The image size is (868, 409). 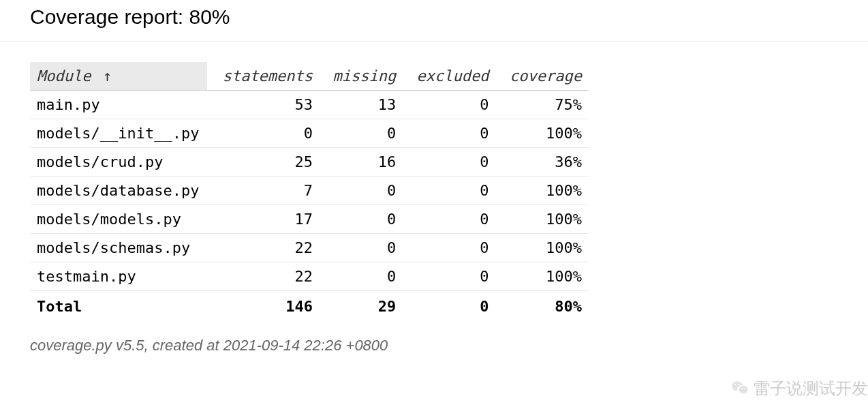 I want to click on module-cell: models/crud.py, so click(x=119, y=162).